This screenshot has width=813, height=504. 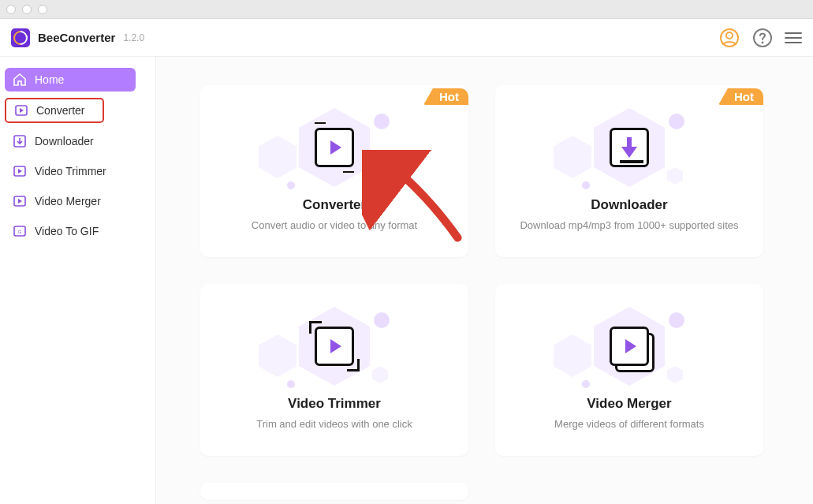 I want to click on window-zoom-button, so click(x=43, y=9).